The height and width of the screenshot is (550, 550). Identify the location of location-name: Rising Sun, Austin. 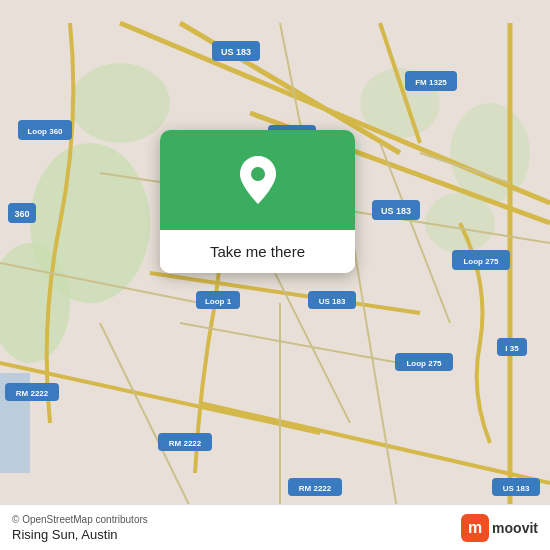
(80, 534).